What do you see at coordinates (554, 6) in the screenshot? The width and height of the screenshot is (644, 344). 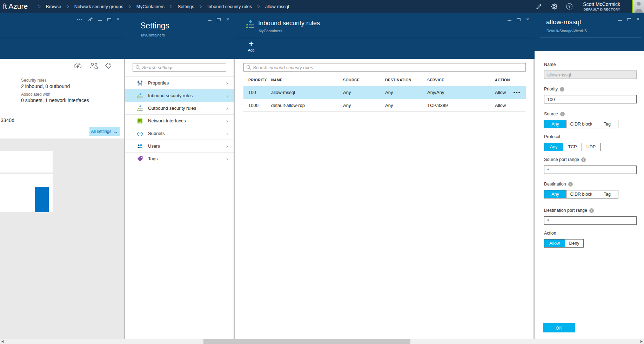 I see `settings-gear-icon` at bounding box center [554, 6].